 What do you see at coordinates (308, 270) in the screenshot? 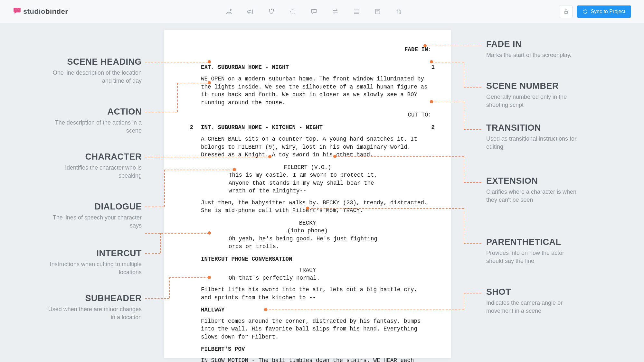
I see `character-tracy: TRACY` at bounding box center [308, 270].